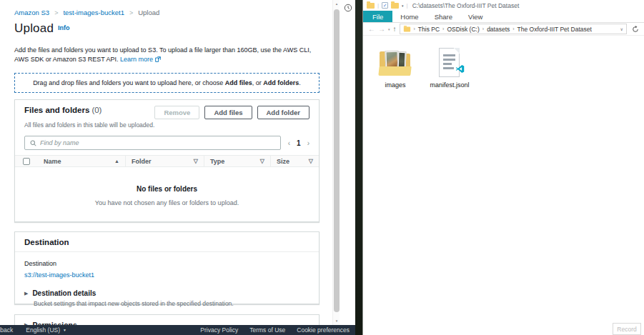 The height and width of the screenshot is (335, 644). I want to click on search-input, so click(157, 143).